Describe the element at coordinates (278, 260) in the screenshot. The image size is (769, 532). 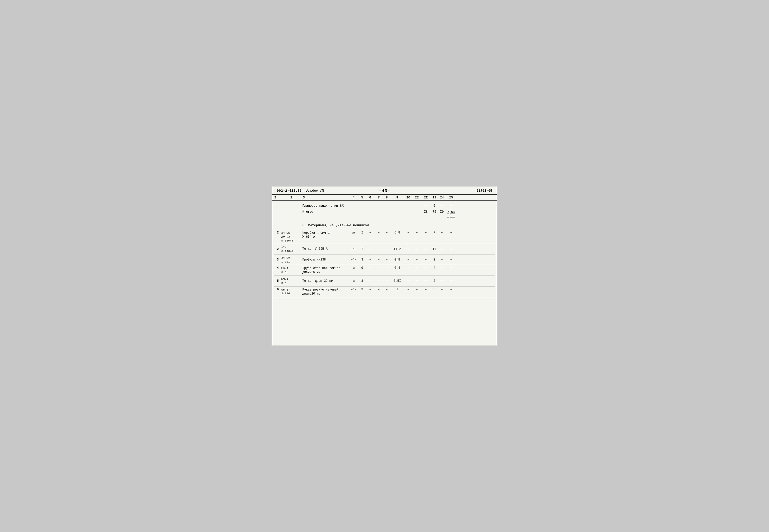
I see `row-num: 3` at that location.